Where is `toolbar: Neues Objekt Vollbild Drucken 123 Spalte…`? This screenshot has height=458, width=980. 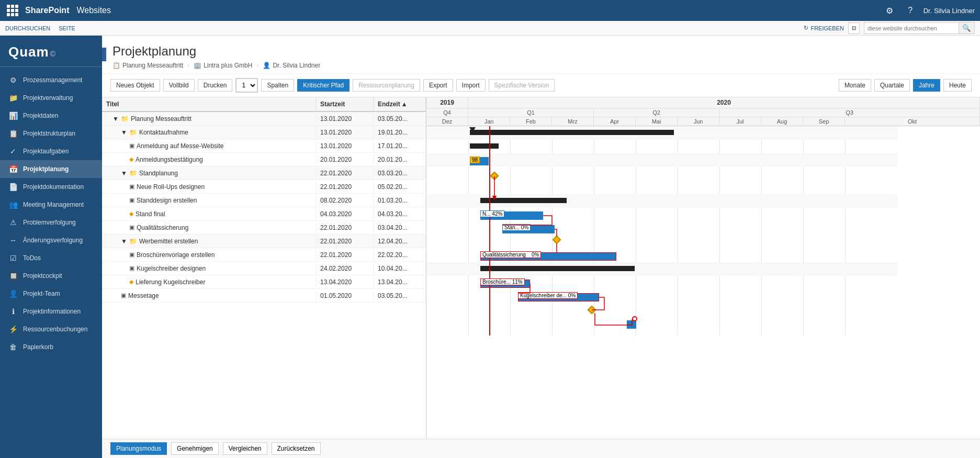 toolbar: Neues Objekt Vollbild Drucken 123 Spalte… is located at coordinates (541, 86).